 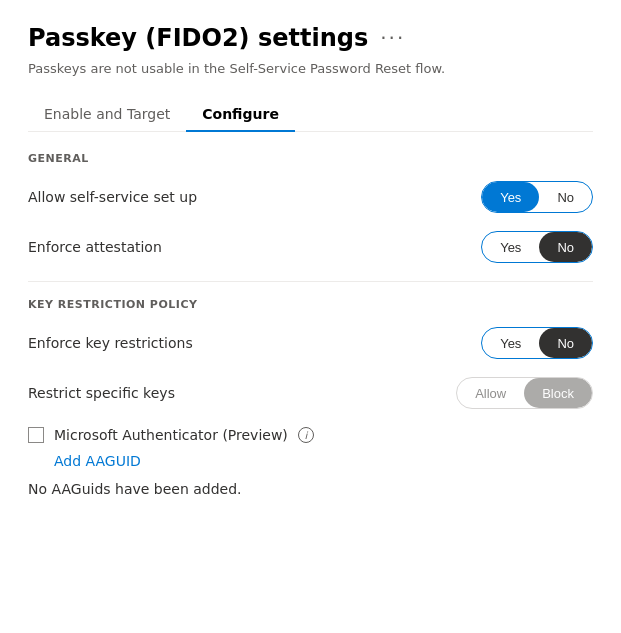 What do you see at coordinates (198, 38) in the screenshot?
I see `page-title: Passkey (FIDO2) settings` at bounding box center [198, 38].